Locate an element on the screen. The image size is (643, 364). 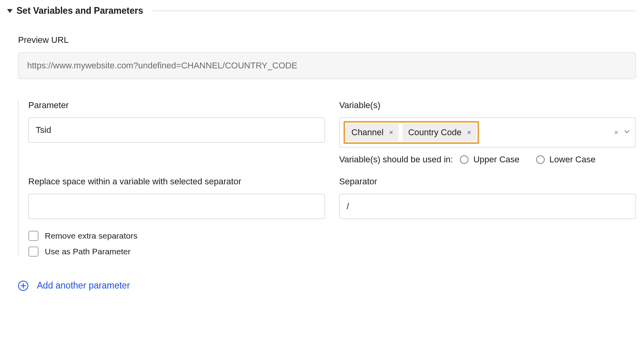
preview-url-label: Preview URL is located at coordinates (327, 40).